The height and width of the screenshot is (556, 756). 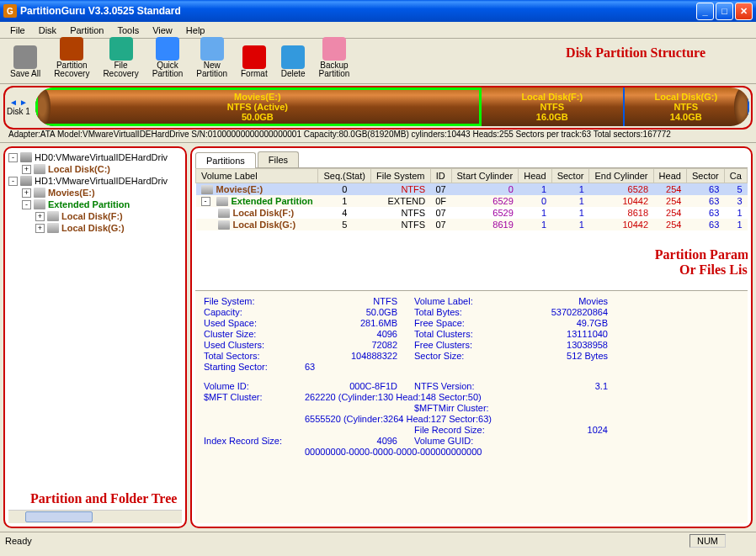 I want to click on partition-table: Volume LabelSeq.(Stat)File SystemIDStart…, so click(x=471, y=199).